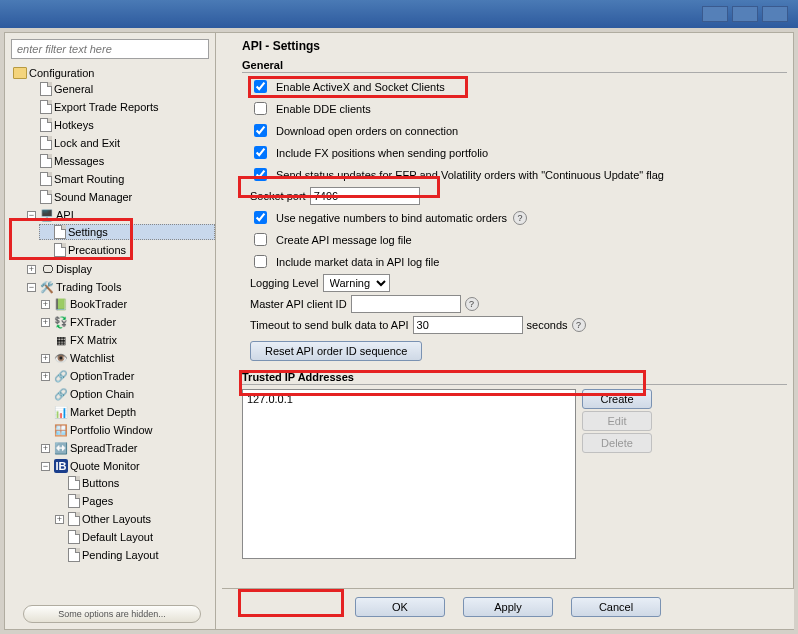 This screenshot has width=798, height=634. Describe the element at coordinates (356, 283) in the screenshot. I see `select-logging-level: Warning` at that location.